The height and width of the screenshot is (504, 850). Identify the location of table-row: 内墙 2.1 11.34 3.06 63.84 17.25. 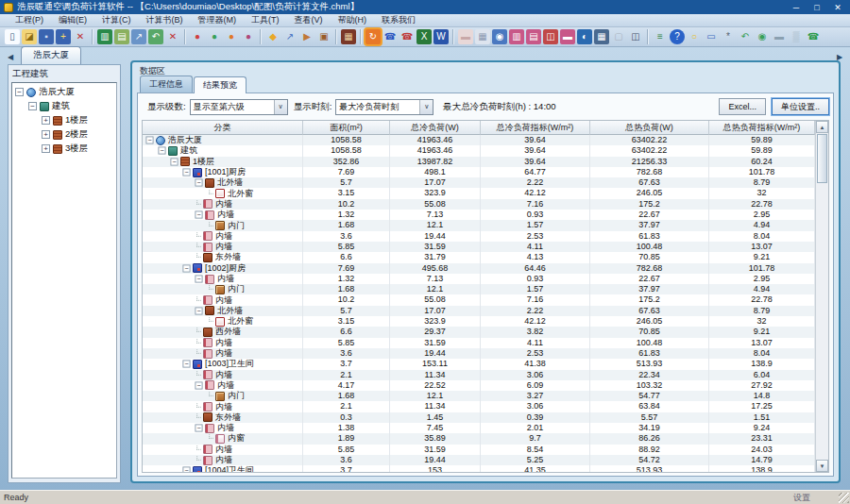
(479, 406).